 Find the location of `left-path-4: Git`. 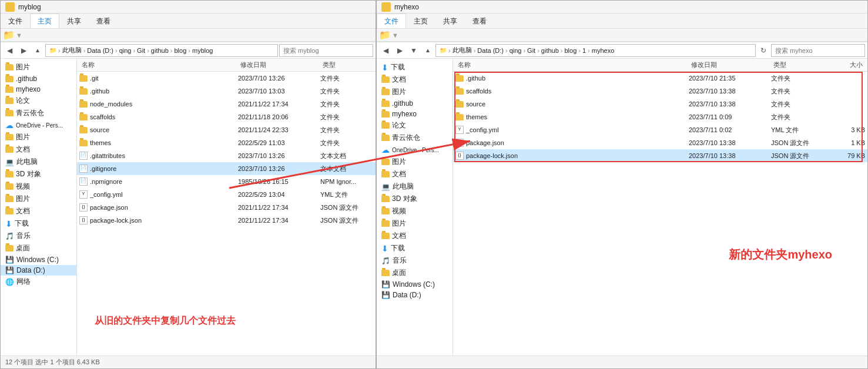

left-path-4: Git is located at coordinates (141, 51).